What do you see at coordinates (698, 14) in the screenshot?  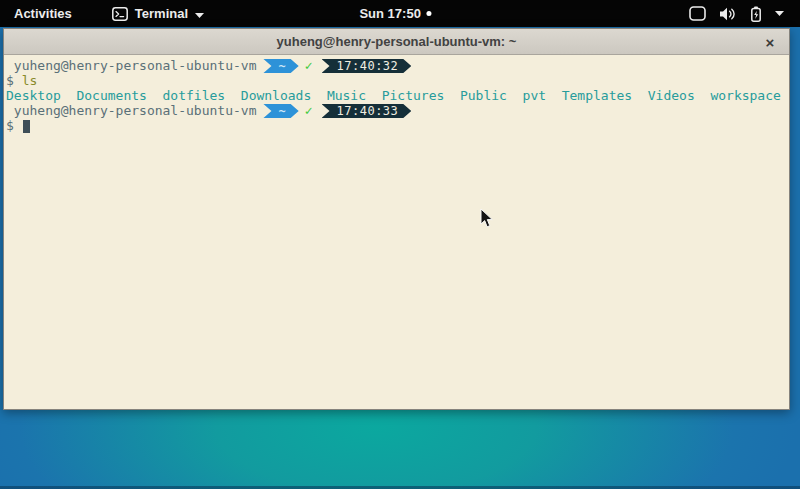 I see `display-icon` at bounding box center [698, 14].